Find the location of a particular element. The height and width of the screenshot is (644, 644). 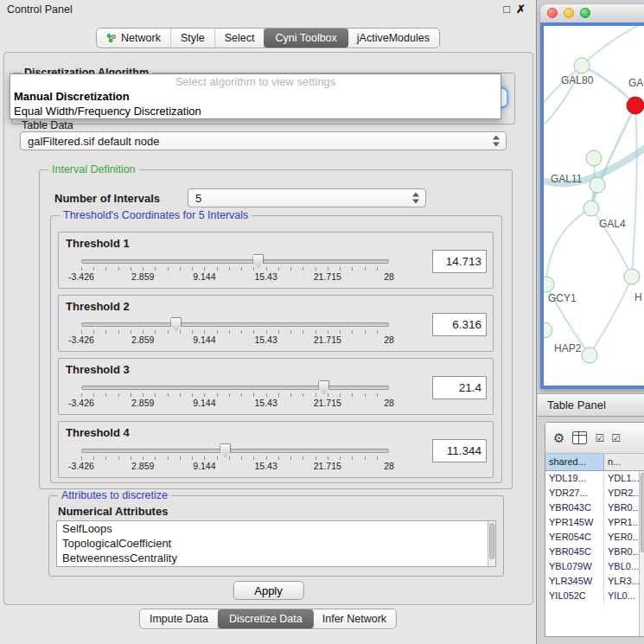

tab-discretize-data: Discretize Data is located at coordinates (266, 619).